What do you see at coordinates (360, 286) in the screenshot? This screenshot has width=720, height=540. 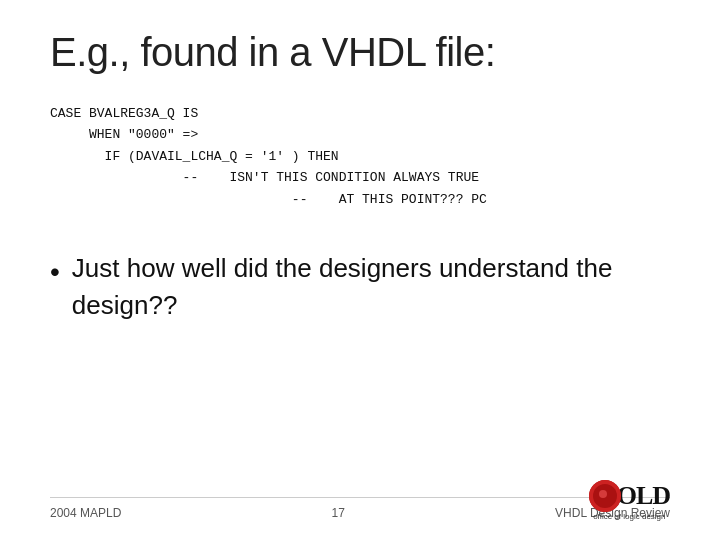 I see `bullet-item: • Just how well did the designers unders…` at bounding box center [360, 286].